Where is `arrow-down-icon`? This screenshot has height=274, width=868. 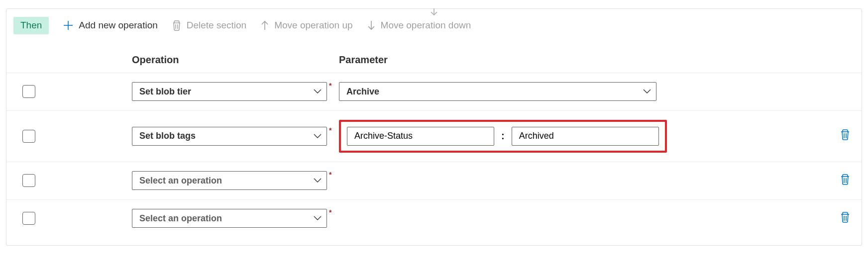 arrow-down-icon is located at coordinates (371, 25).